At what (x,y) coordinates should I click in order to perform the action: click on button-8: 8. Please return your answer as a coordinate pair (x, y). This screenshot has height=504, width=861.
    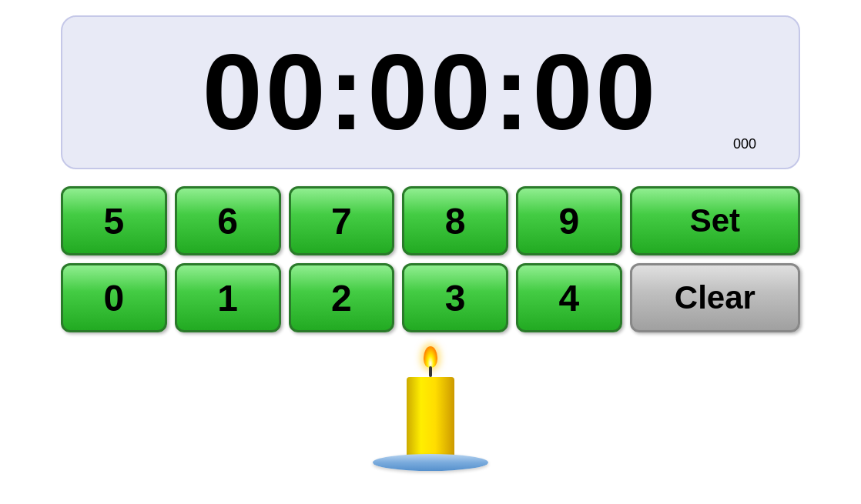
    Looking at the image, I should click on (455, 221).